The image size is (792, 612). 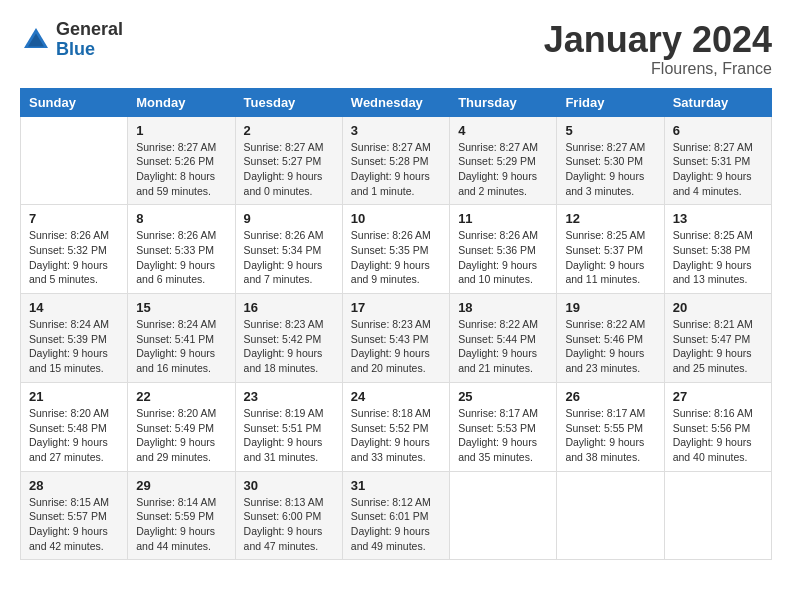 I want to click on day-number: 12, so click(x=610, y=218).